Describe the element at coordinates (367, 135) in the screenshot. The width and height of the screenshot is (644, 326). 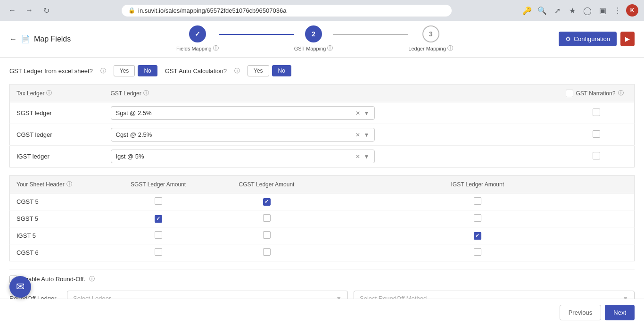
I see `cgst-arrow-icon: ▼` at that location.